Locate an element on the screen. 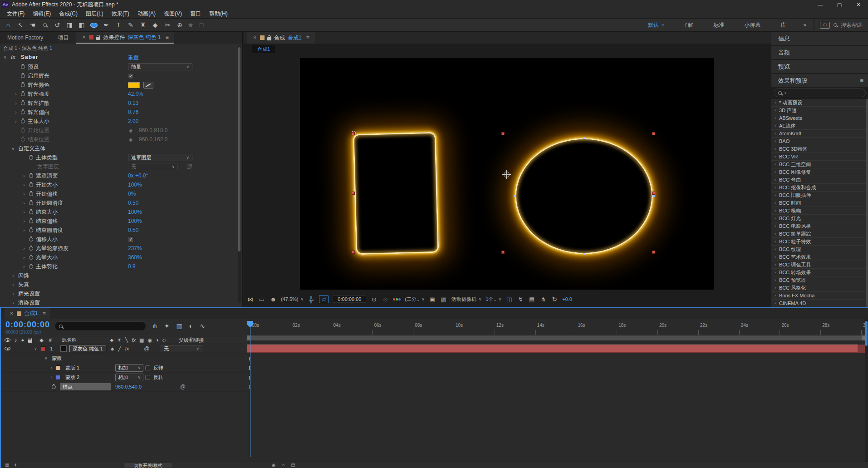 The image size is (868, 468). mask-row-1: ›蒙版 2相加∨反转 is located at coordinates (124, 378).